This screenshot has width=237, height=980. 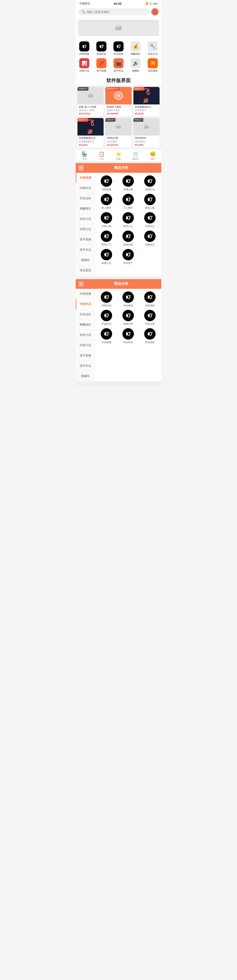 I want to click on sidebar2-item-video: 视频呜, so click(x=85, y=376).